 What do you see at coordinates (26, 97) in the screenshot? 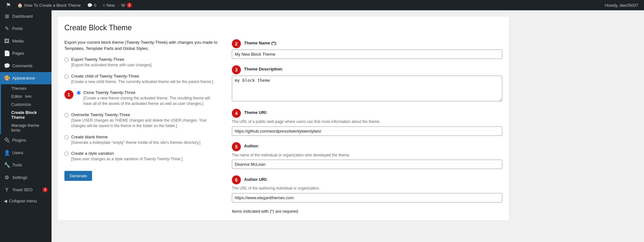
I see `editor-link: Editor beta` at bounding box center [26, 97].